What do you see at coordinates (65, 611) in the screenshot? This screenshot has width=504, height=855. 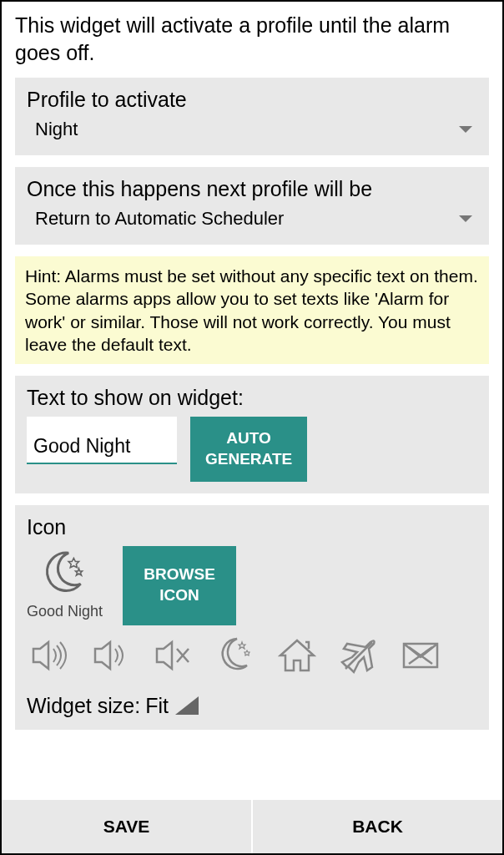 I see `icon-preview-label: Good Night` at bounding box center [65, 611].